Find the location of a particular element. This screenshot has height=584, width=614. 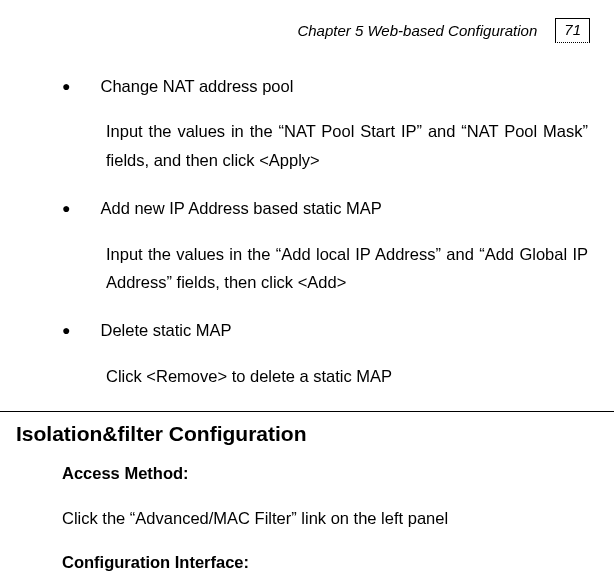

bullet-title: Delete static MAP is located at coordinates (166, 330).